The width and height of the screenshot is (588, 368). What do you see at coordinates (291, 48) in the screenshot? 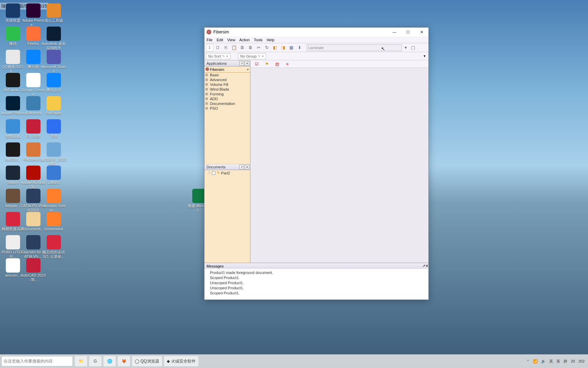
I see `tool-tree-icon: ▦` at bounding box center [291, 48].